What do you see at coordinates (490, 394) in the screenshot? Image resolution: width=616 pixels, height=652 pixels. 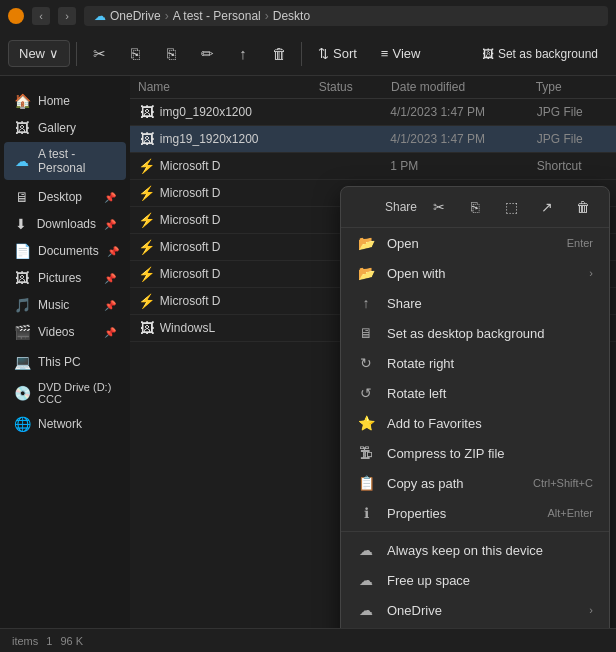 I see `ctx-item-label: Rotate left` at bounding box center [490, 394].